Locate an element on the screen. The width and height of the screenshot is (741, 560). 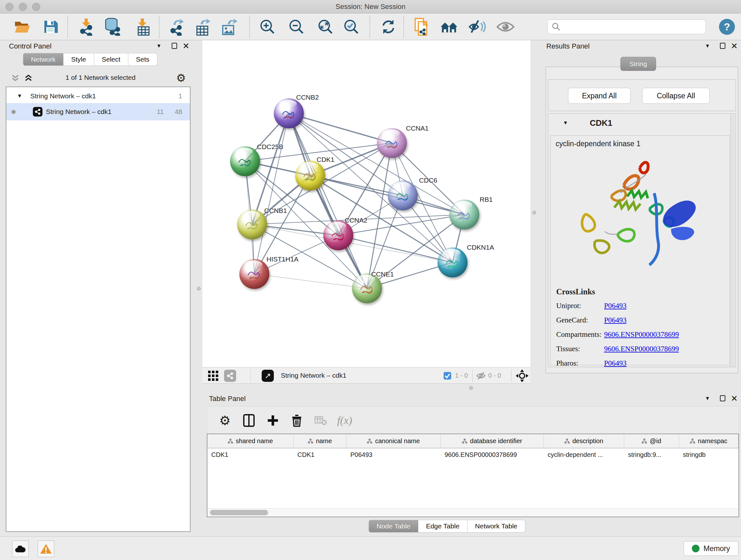
export-table-icon is located at coordinates (203, 27).